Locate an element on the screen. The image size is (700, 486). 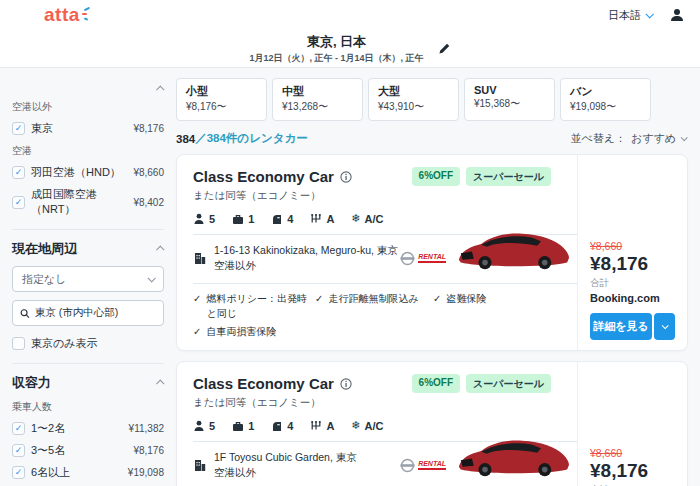
pickup-address: 1-16-13 Kakinokizaka, Meguro-ku, 東京 空港以外 is located at coordinates (306, 258).